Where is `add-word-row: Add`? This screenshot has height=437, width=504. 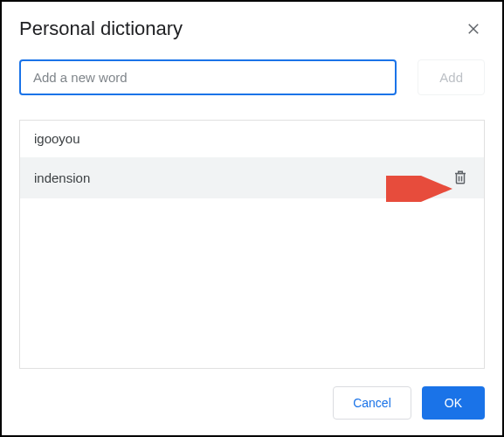
add-word-row: Add is located at coordinates (252, 77).